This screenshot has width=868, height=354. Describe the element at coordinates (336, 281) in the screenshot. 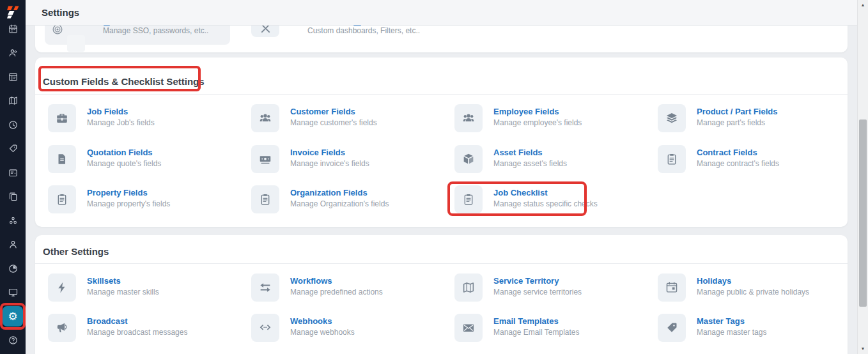

I see `item-title: Workflows` at that location.